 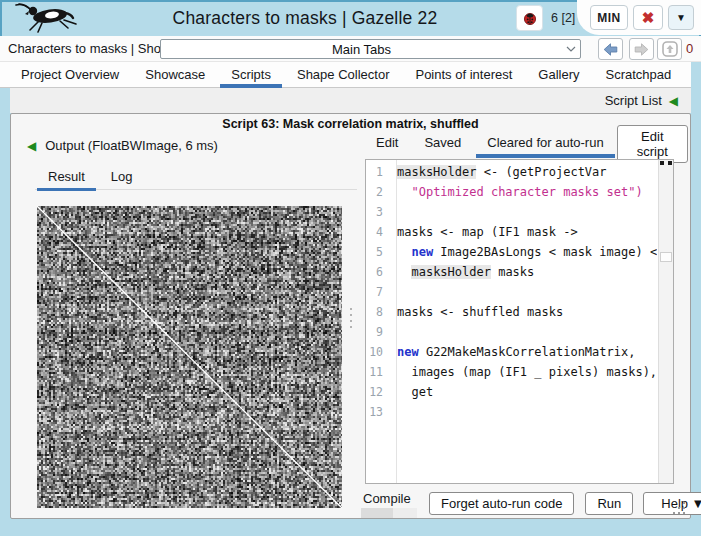 I want to click on code-text: "Optimized character masks set"), so click(x=516, y=192).